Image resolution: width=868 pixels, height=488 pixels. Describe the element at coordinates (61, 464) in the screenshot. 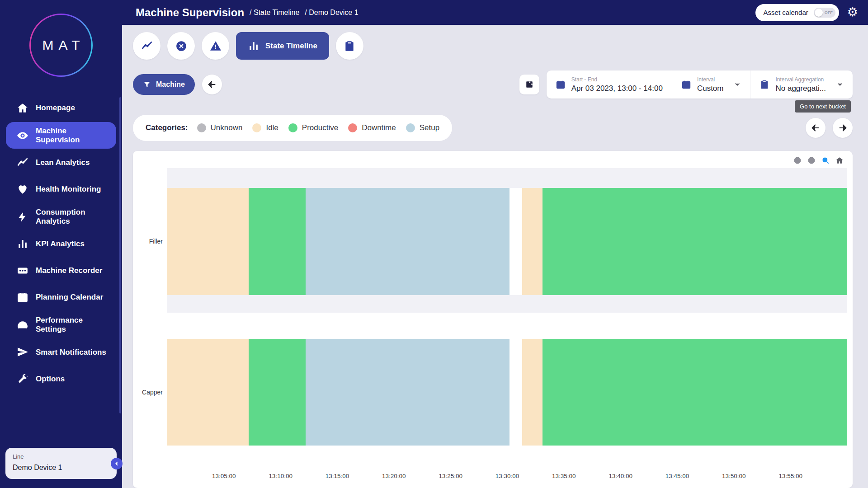

I see `device-card: Line Demo Device 1` at that location.